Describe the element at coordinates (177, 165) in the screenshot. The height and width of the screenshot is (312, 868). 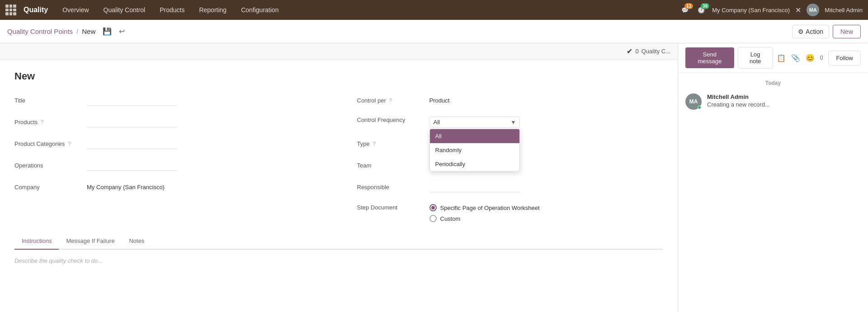
I see `operations-field-row: Operations` at that location.